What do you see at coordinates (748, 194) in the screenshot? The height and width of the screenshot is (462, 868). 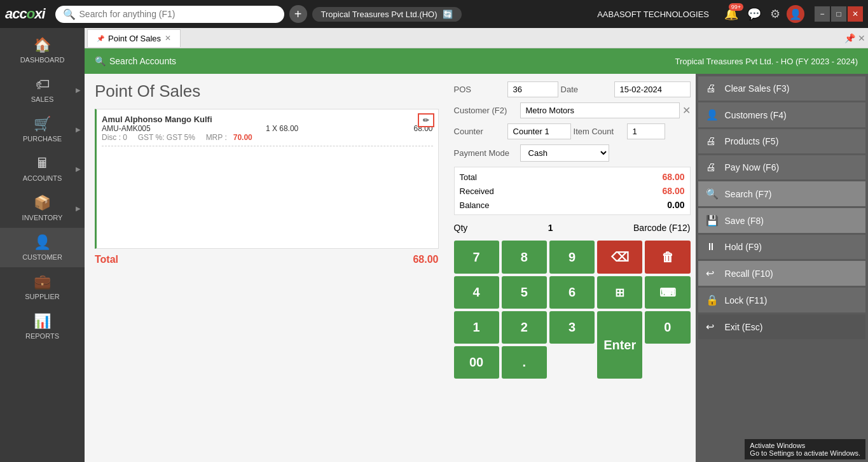 I see `search-label: Search (F7)` at bounding box center [748, 194].